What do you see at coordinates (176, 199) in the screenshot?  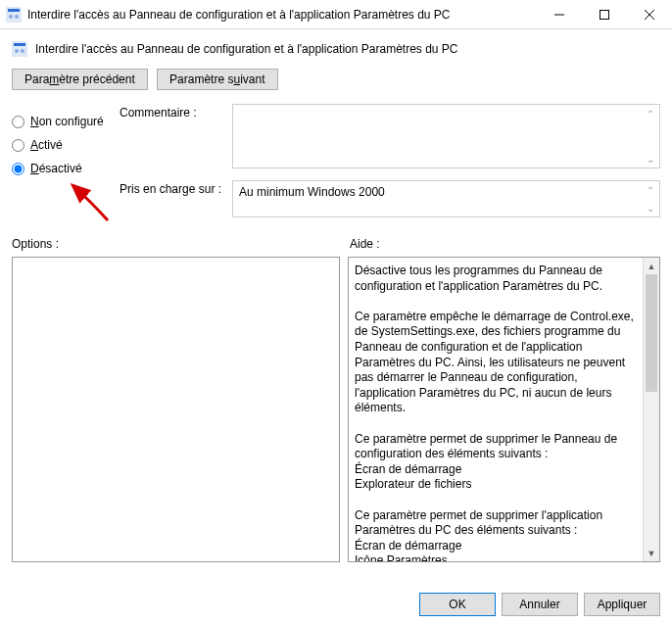 I see `supported-label: Pris en charge sur :` at bounding box center [176, 199].